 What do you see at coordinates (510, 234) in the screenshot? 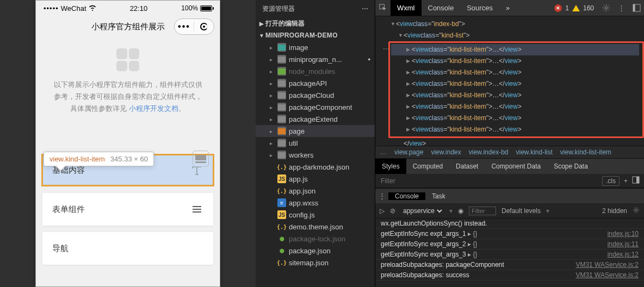
I see `console-row: getExptInfoSync expt_args_1 ▸ {}index.js…` at bounding box center [510, 234].